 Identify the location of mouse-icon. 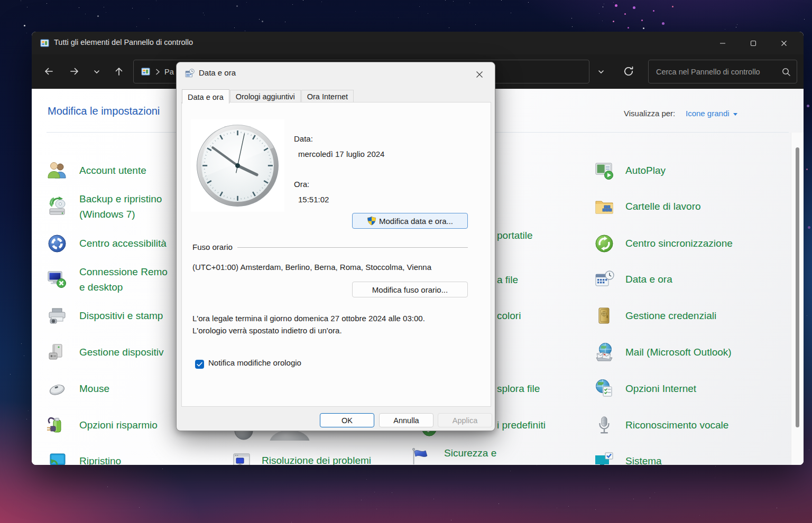
(57, 389).